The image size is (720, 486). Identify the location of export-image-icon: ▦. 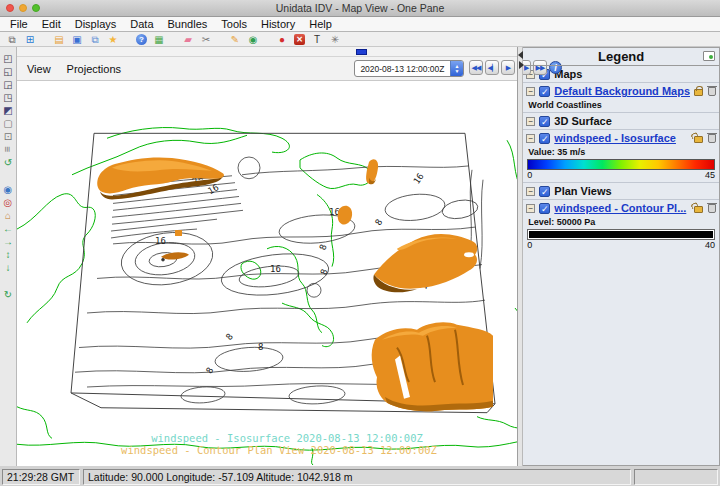
(159, 40).